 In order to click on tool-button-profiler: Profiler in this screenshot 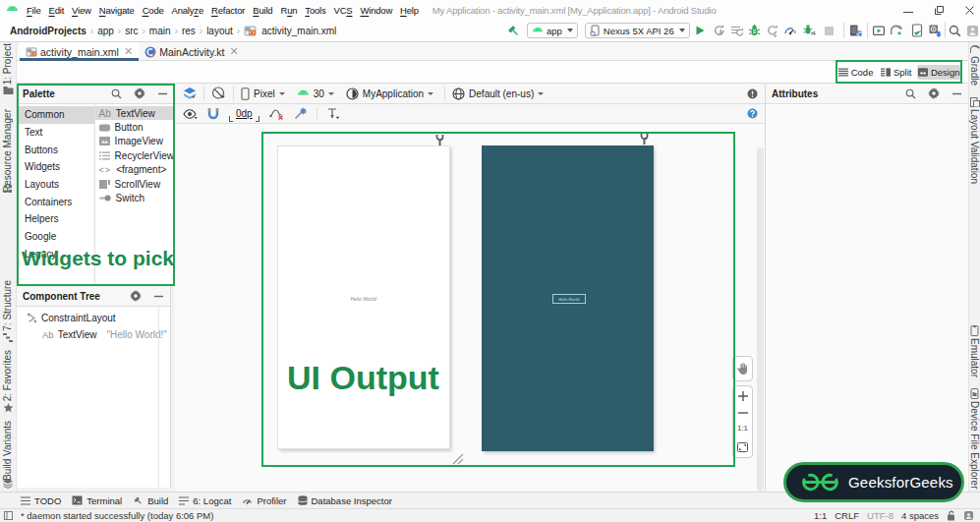, I will do `click(263, 501)`.